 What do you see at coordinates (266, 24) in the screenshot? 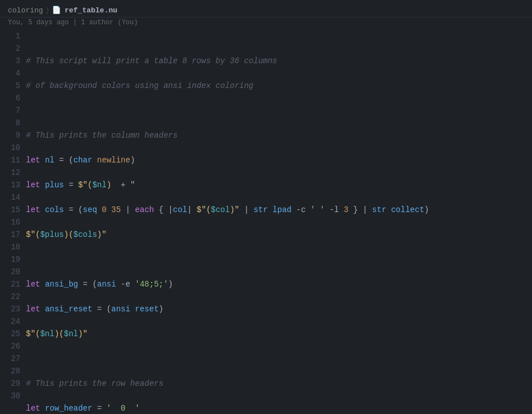
I see `meta-line: You, 5 days ago | 1 author (You)` at bounding box center [266, 24].